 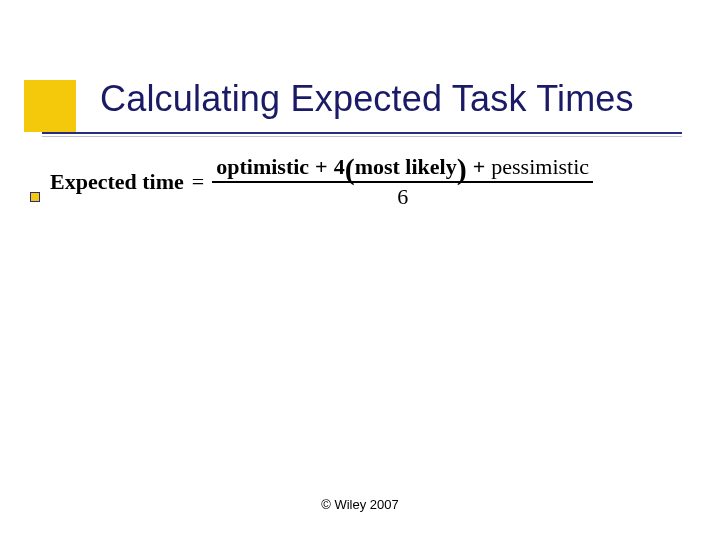 I want to click on title-rule, so click(x=362, y=133).